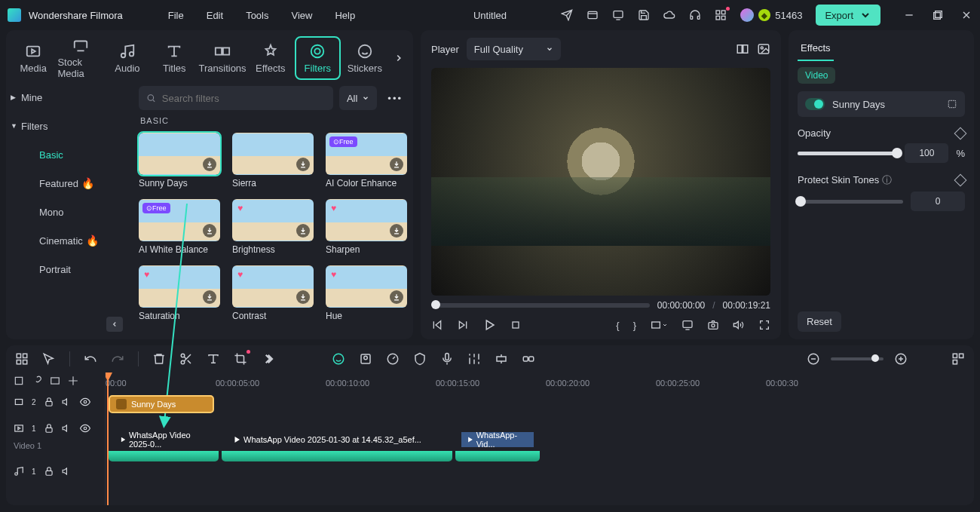 The width and height of the screenshot is (980, 512). What do you see at coordinates (395, 98) in the screenshot?
I see `more-options-icon: •••` at bounding box center [395, 98].